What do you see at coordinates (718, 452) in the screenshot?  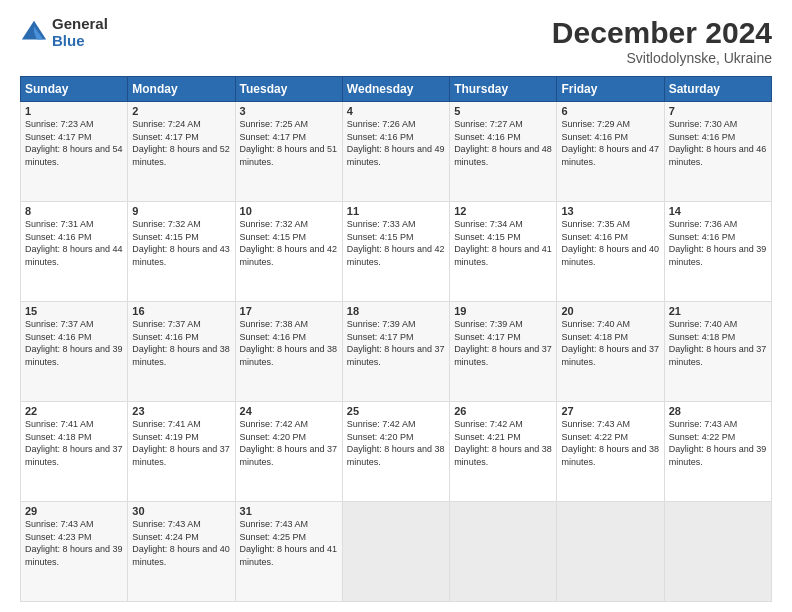 I see `calendar-cell: 28Sunrise: 7:43 AMSunset: 4:22 PMDayligh…` at bounding box center [718, 452].